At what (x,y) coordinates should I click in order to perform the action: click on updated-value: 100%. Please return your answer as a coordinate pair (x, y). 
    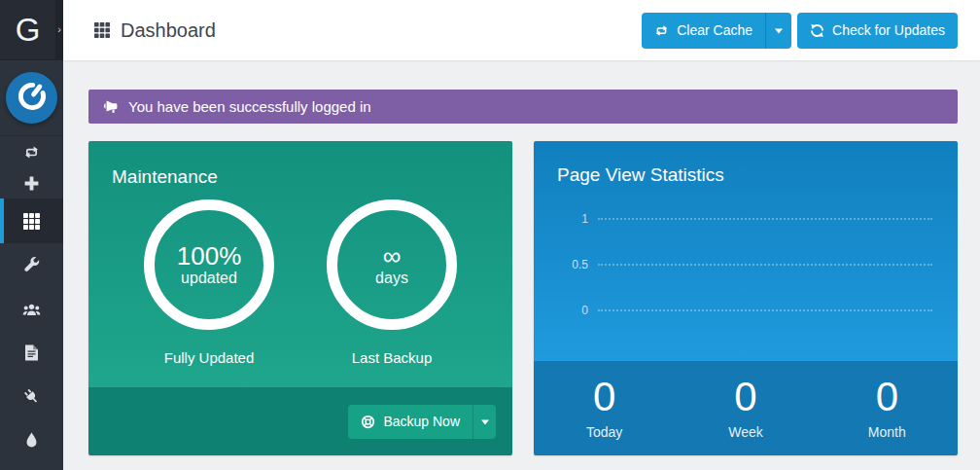
    Looking at the image, I should click on (210, 257).